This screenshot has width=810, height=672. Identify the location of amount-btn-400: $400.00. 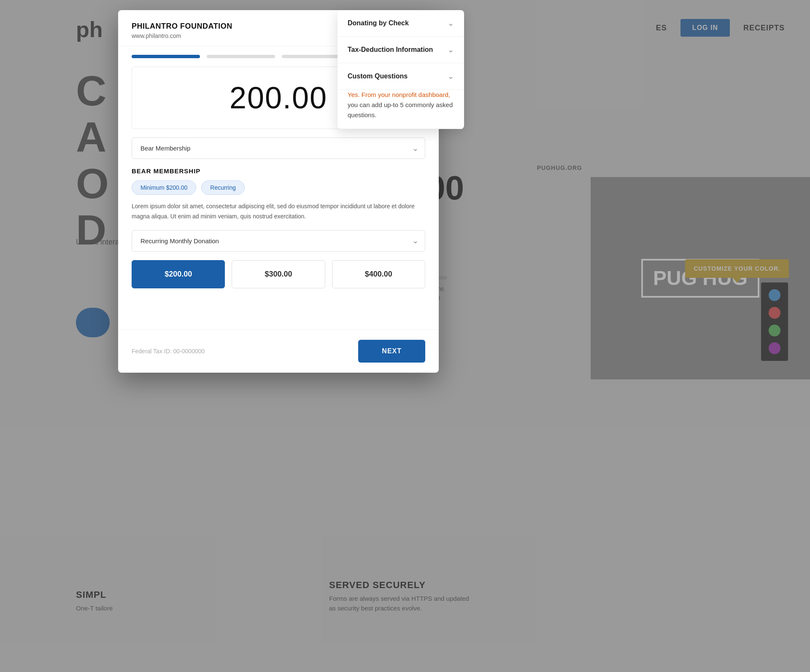
(379, 274).